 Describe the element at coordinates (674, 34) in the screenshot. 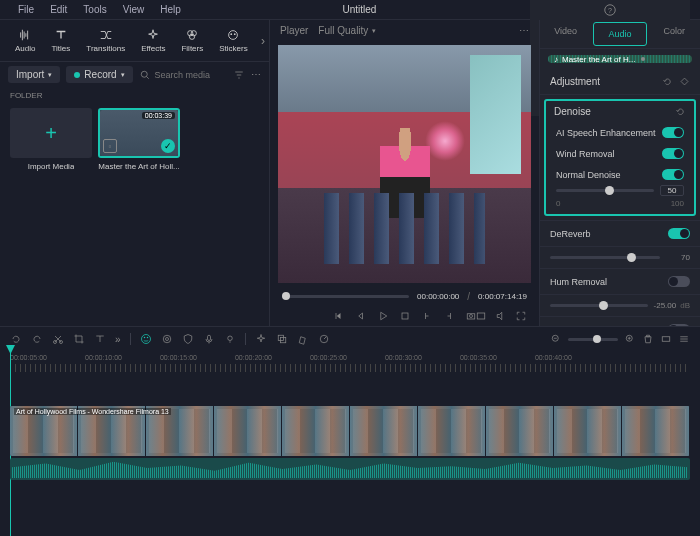

I see `tab-color: Color` at that location.